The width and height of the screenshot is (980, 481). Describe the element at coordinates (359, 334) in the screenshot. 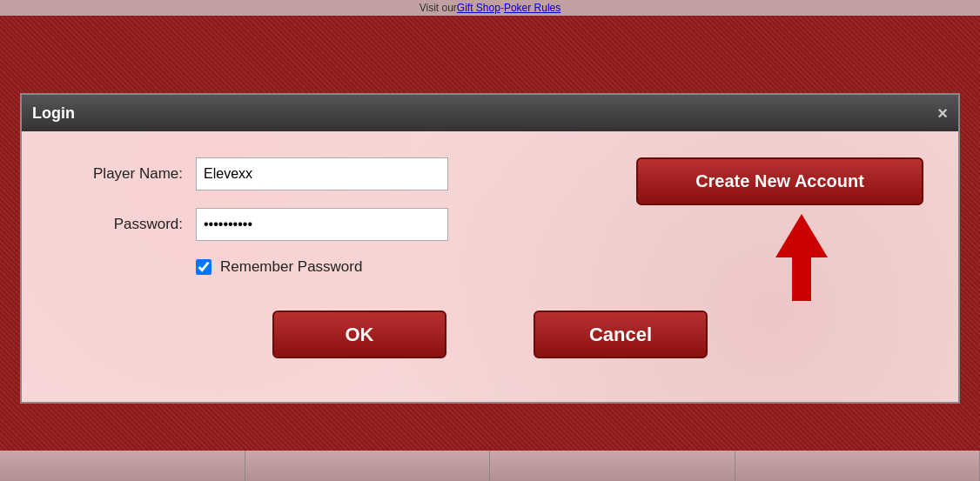

I see `ok-button: OK` at that location.